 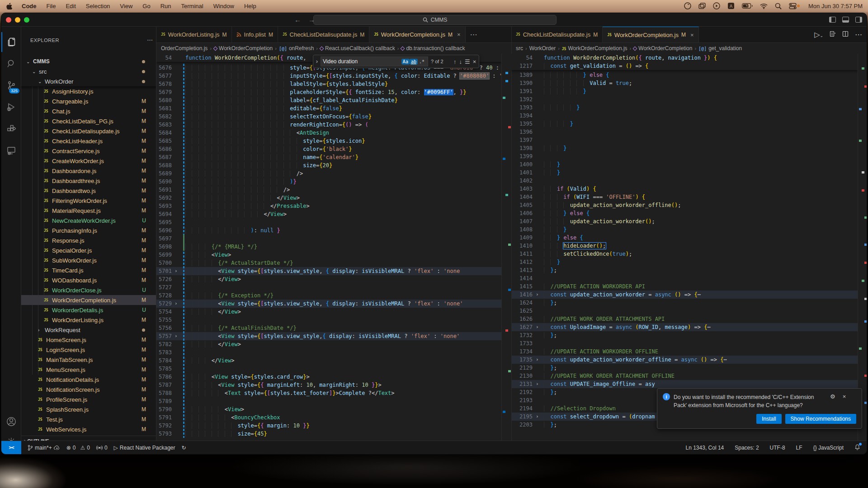 I want to click on zoom-window-button, so click(x=27, y=20).